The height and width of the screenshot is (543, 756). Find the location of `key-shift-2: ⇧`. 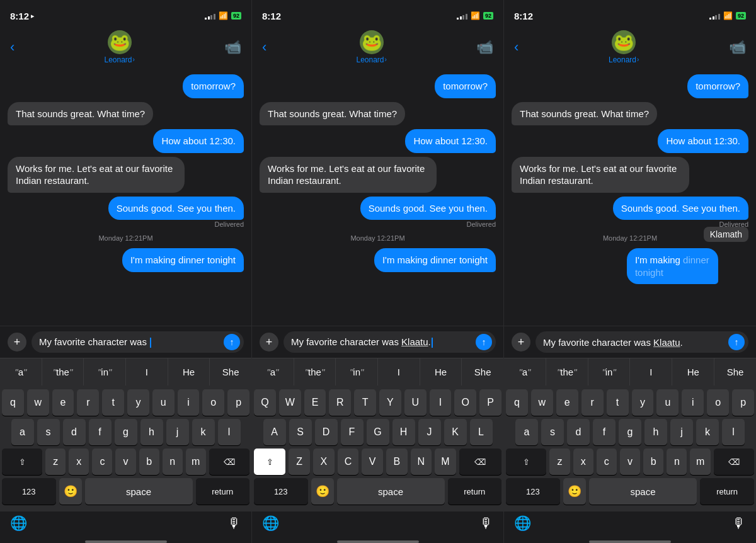

key-shift-2: ⇧ is located at coordinates (270, 462).